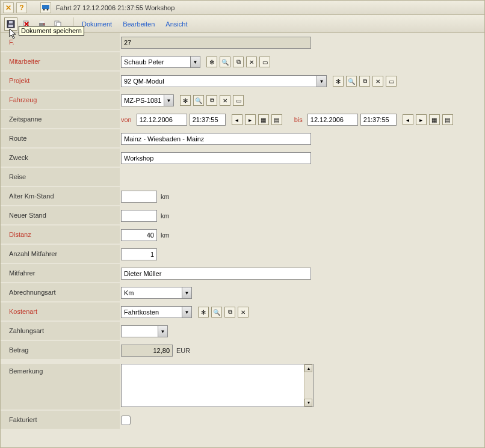 This screenshot has width=485, height=448. What do you see at coordinates (8, 8) in the screenshot?
I see `close-button: ✕` at bounding box center [8, 8].